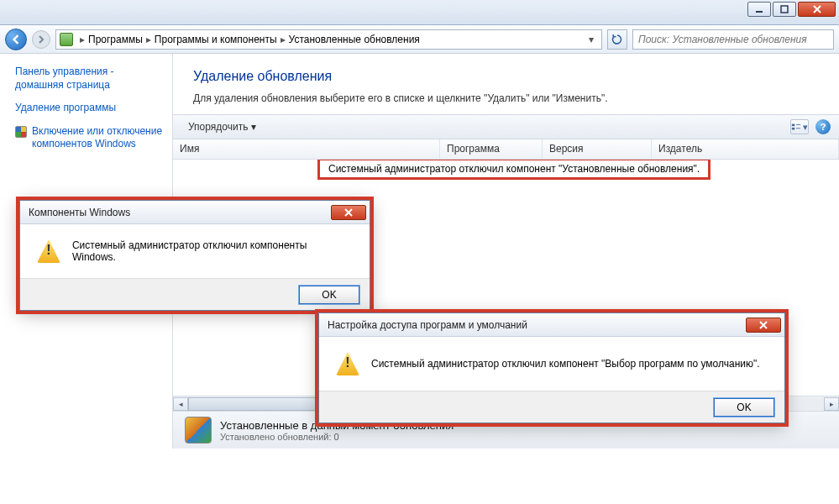  What do you see at coordinates (420, 39) in the screenshot?
I see `nav-bar: ▸ Программы ▸ Программы и компоненты ▸ У…` at bounding box center [420, 39].